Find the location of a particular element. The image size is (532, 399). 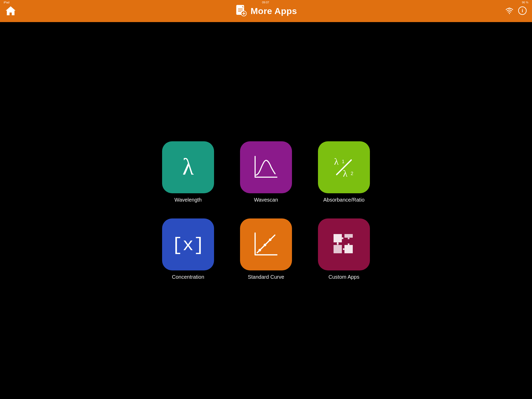

time-label: 09:07 is located at coordinates (266, 2).